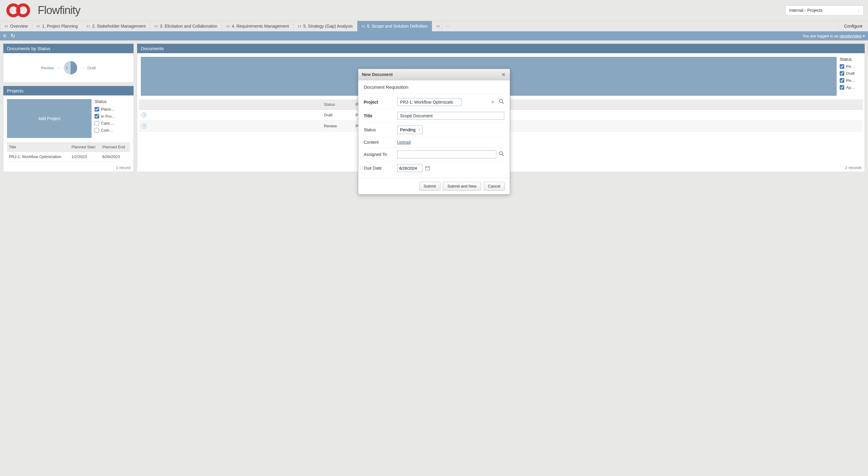 The width and height of the screenshot is (868, 476). What do you see at coordinates (57, 26) in the screenshot?
I see `tab-project-planning: ⫾⫾1. Project Planning` at bounding box center [57, 26].